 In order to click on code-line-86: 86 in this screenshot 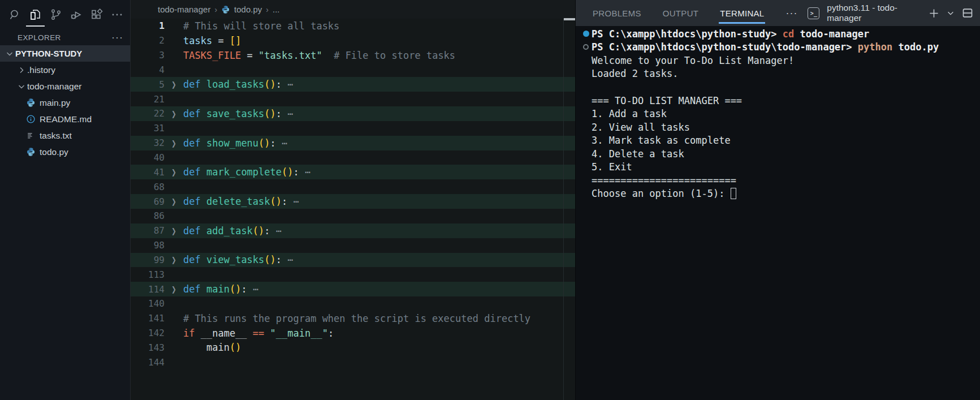, I will do `click(353, 216)`.